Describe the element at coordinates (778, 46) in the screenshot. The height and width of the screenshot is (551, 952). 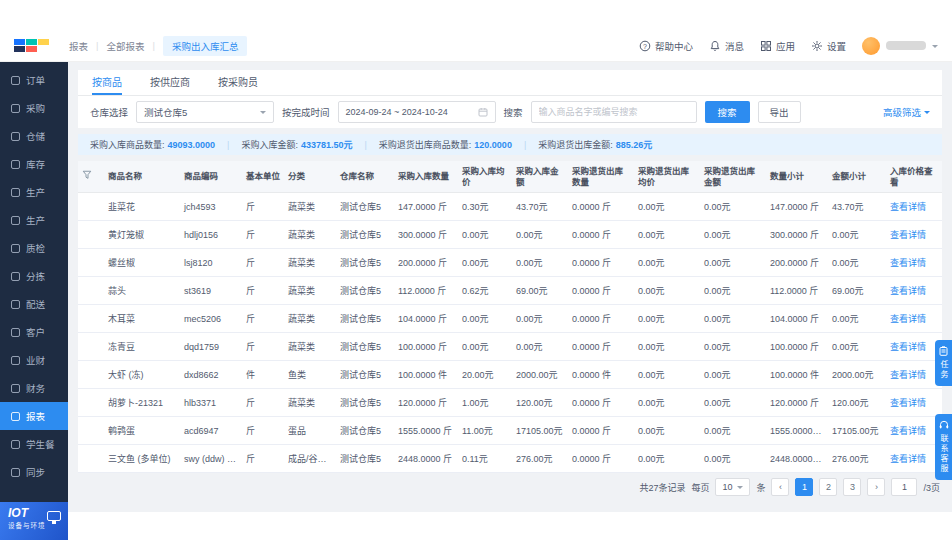
I see `apps-button: 应用` at that location.